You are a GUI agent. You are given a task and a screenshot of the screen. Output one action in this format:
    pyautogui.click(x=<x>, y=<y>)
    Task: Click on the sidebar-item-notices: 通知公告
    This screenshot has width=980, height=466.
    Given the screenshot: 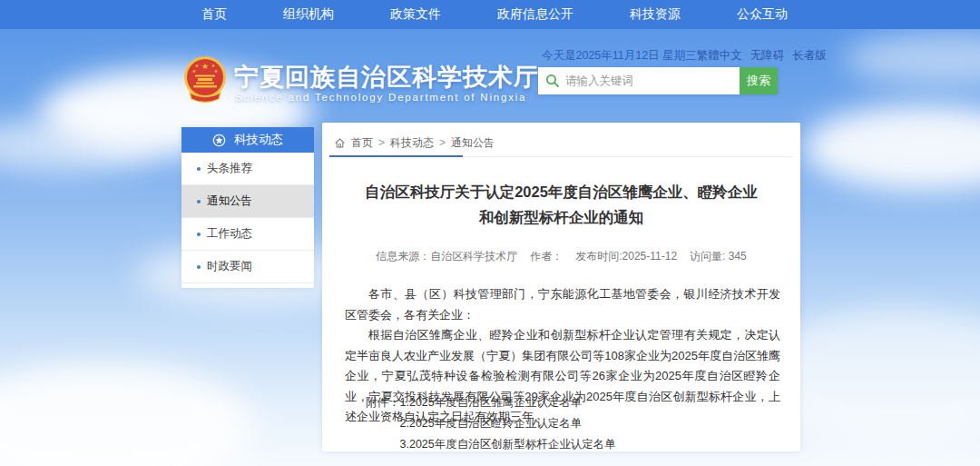 What is the action you would take?
    pyautogui.click(x=248, y=202)
    